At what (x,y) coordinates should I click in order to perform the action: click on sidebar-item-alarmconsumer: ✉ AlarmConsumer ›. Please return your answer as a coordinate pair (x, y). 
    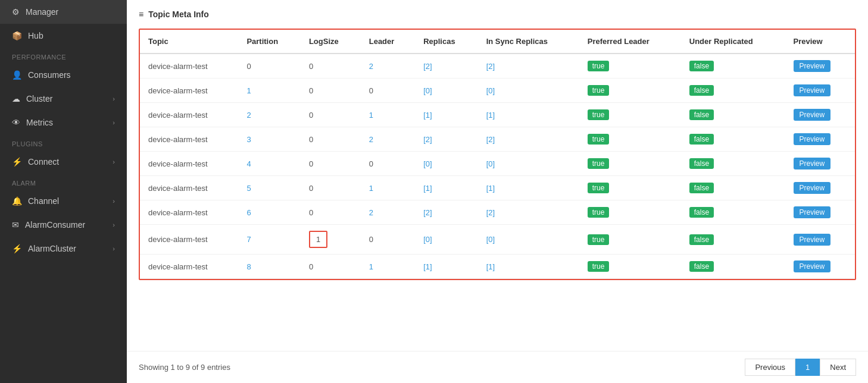
    Looking at the image, I should click on (63, 225).